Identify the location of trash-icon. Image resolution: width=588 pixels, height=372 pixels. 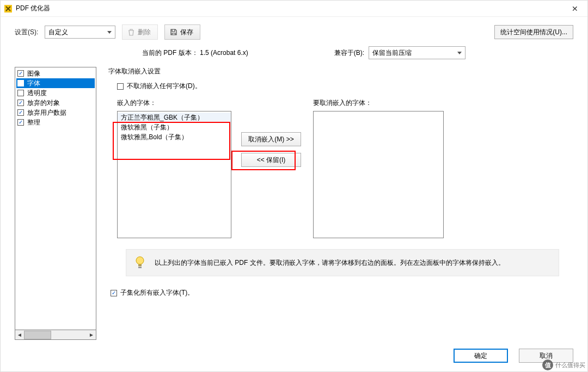
(131, 32).